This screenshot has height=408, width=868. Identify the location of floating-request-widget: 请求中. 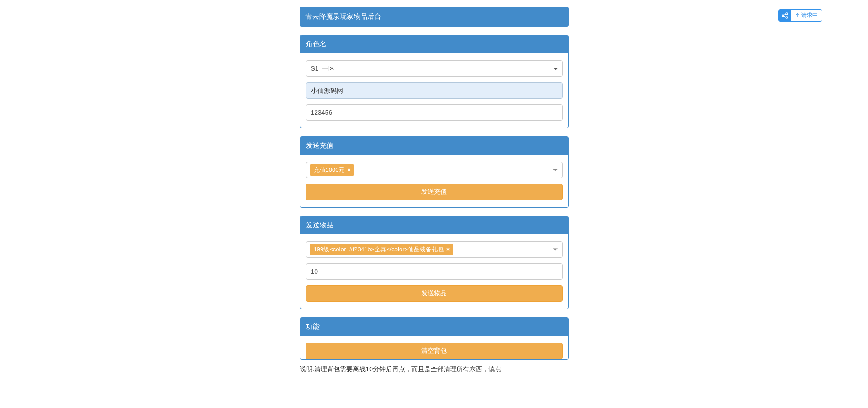
(800, 16).